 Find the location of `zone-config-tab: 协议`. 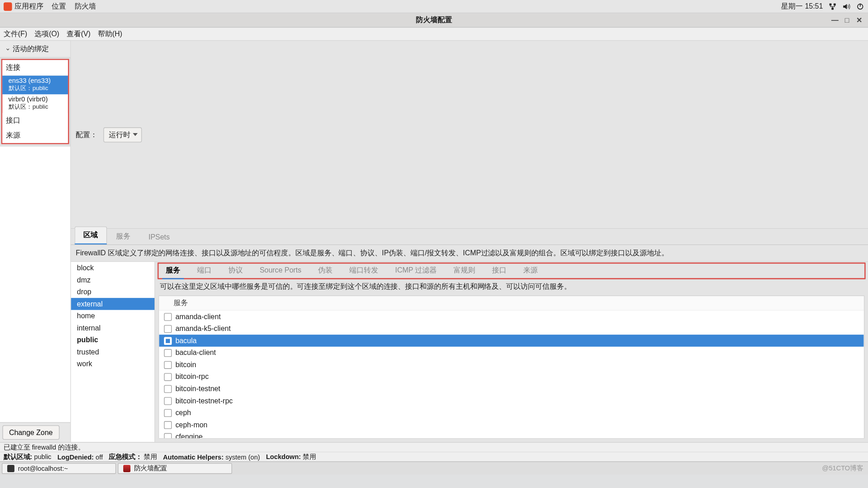

zone-config-tab: 协议 is located at coordinates (236, 271).